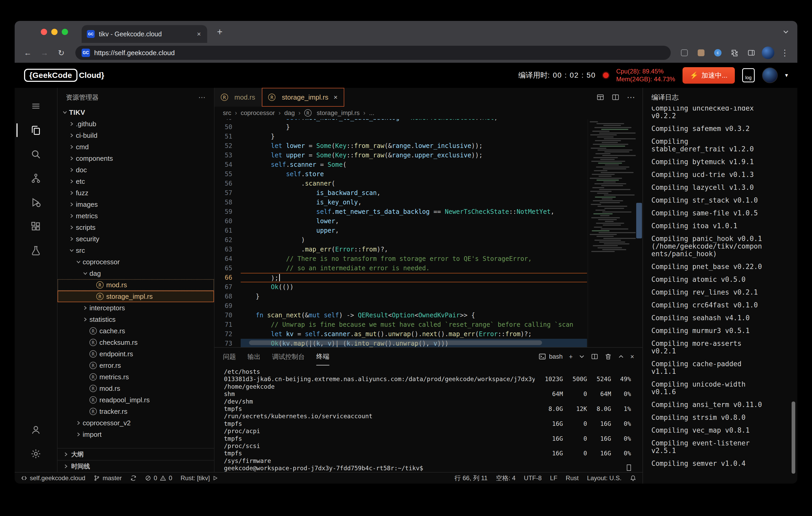  Describe the element at coordinates (372, 113) in the screenshot. I see `breadcrumb-item: ...` at that location.